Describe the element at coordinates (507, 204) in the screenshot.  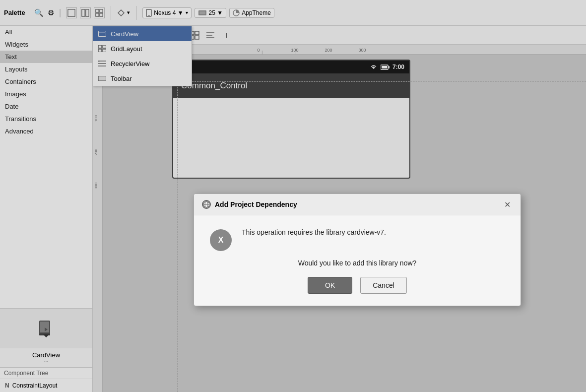
I see `dialog-close-button: ✕` at that location.